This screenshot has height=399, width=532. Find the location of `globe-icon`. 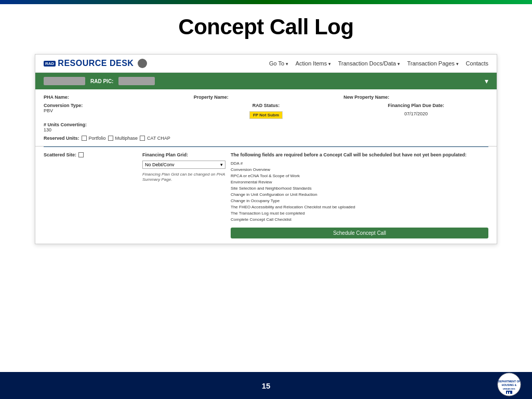

globe-icon is located at coordinates (142, 63).